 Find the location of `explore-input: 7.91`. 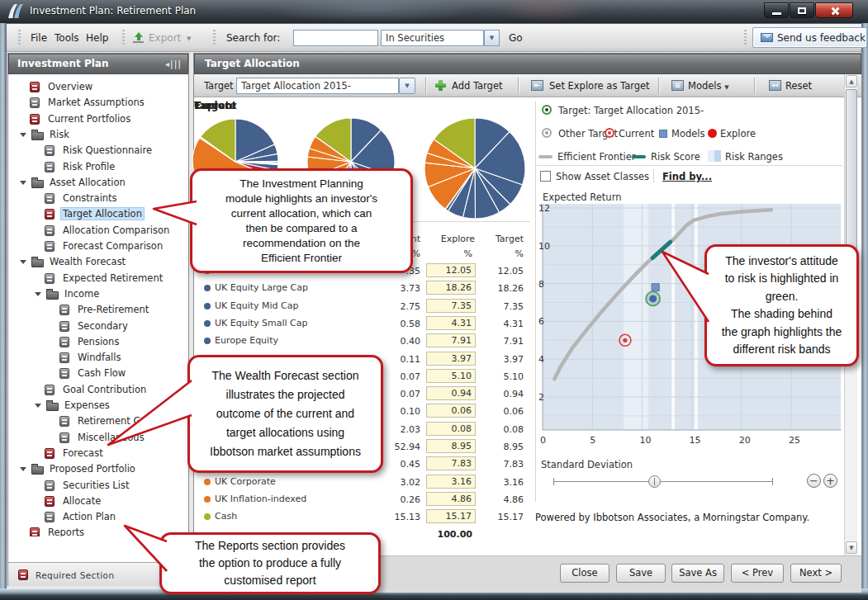

explore-input: 7.91 is located at coordinates (451, 340).